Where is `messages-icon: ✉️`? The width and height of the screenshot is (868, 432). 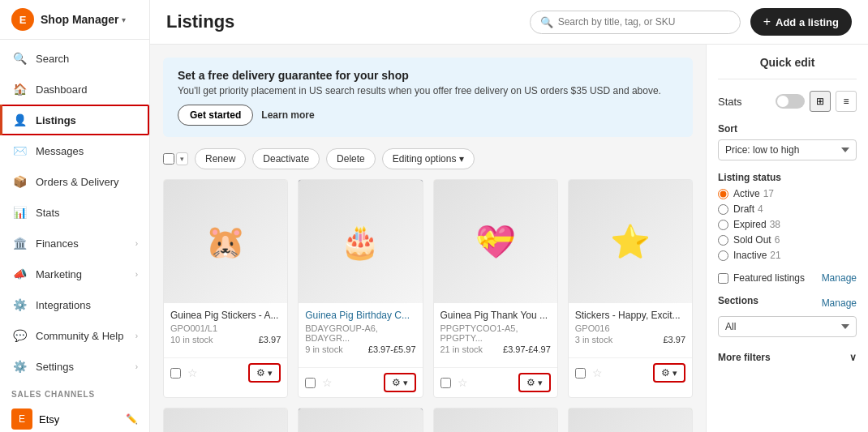
messages-icon: ✉️ is located at coordinates (19, 151).